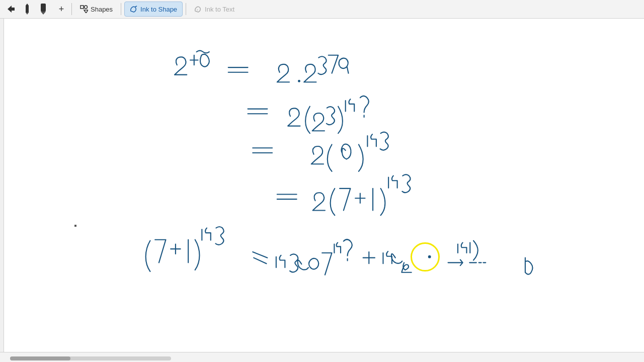  I want to click on bottom-scrollbar-bar, so click(322, 357).